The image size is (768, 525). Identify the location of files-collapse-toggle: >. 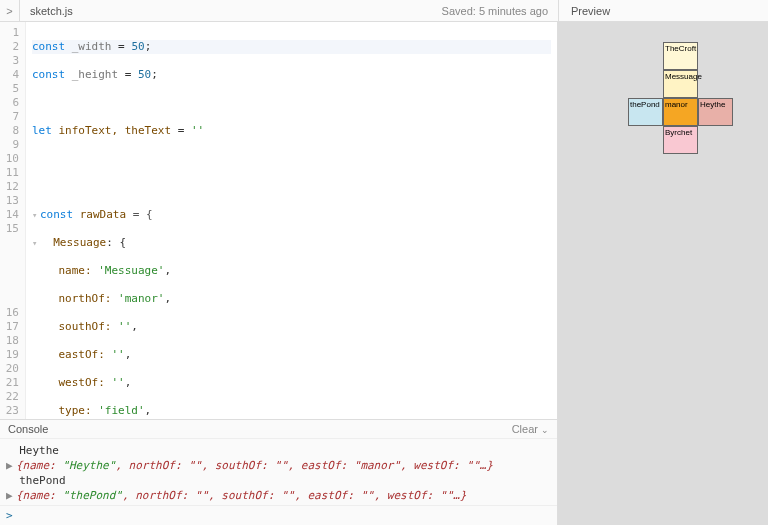
(10, 10).